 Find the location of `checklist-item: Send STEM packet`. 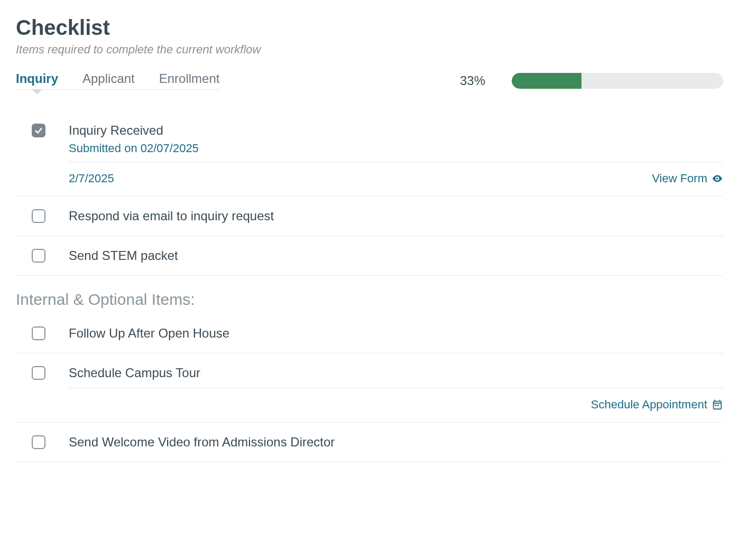

checklist-item: Send STEM packet is located at coordinates (370, 256).